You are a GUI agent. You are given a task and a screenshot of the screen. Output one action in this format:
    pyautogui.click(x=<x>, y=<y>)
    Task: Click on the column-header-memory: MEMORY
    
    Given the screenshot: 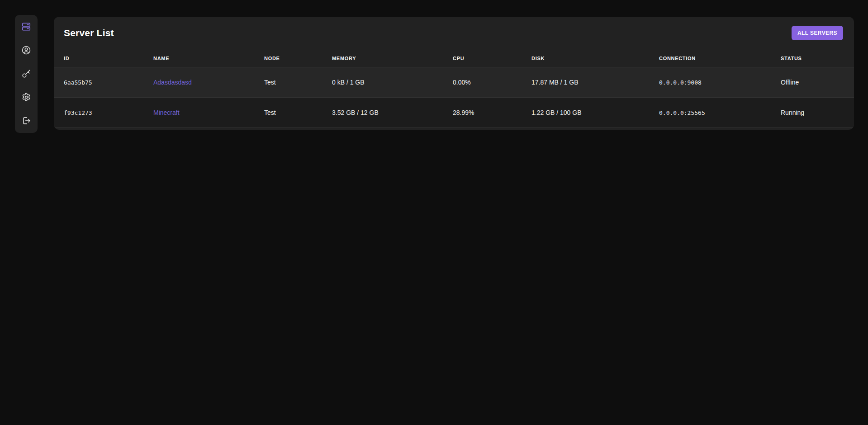 What is the action you would take?
    pyautogui.click(x=393, y=58)
    